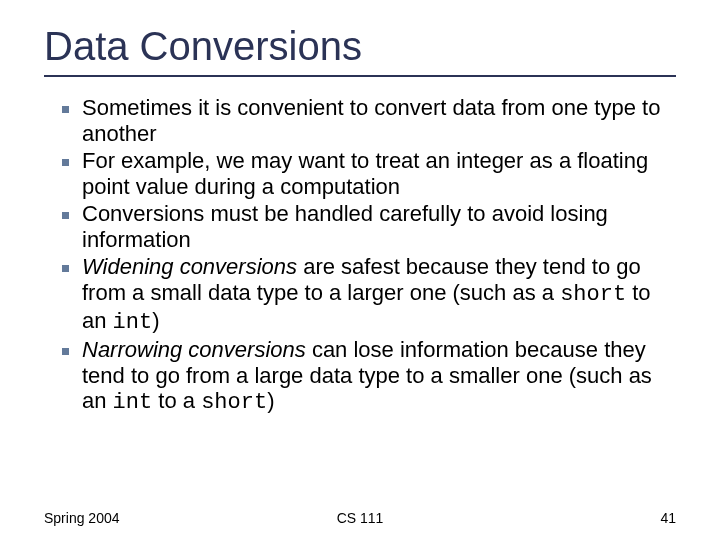  What do you see at coordinates (360, 518) in the screenshot?
I see `footer-center: CS 111` at bounding box center [360, 518].